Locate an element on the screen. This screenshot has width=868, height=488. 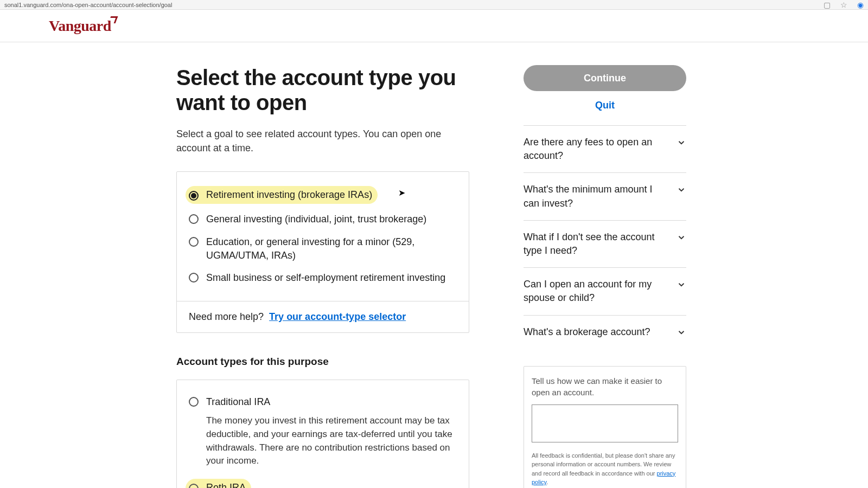
feedback-prompt: Tell us how we can make it easier to ope… is located at coordinates (605, 387).